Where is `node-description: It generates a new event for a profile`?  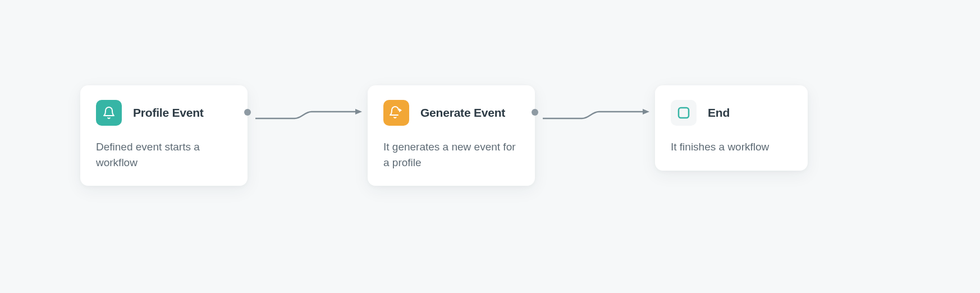
node-description: It generates a new event for a profile is located at coordinates (451, 155).